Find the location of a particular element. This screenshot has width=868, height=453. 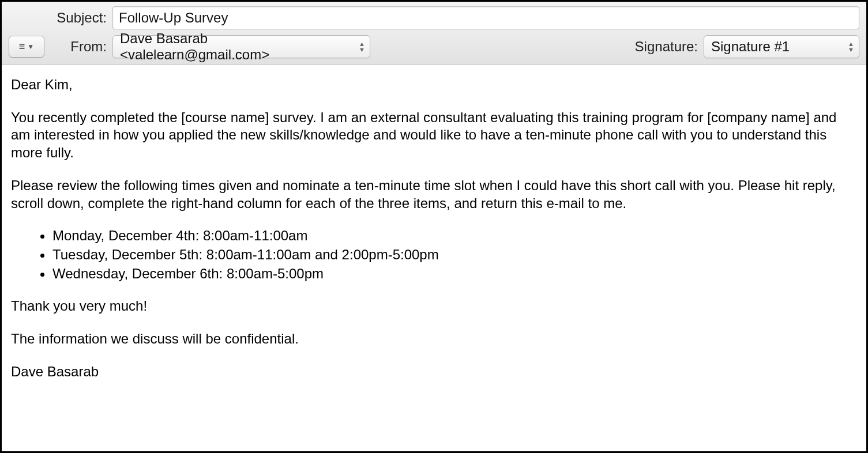

thanks-text: Thank you very much! is located at coordinates (434, 307).